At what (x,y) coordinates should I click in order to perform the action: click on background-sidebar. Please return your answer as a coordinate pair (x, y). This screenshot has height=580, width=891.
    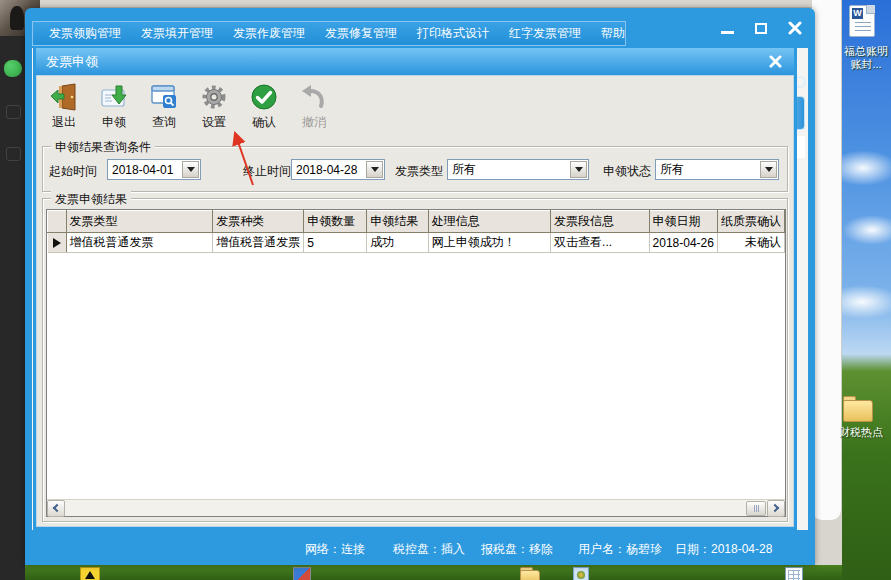
    Looking at the image, I should click on (12, 290).